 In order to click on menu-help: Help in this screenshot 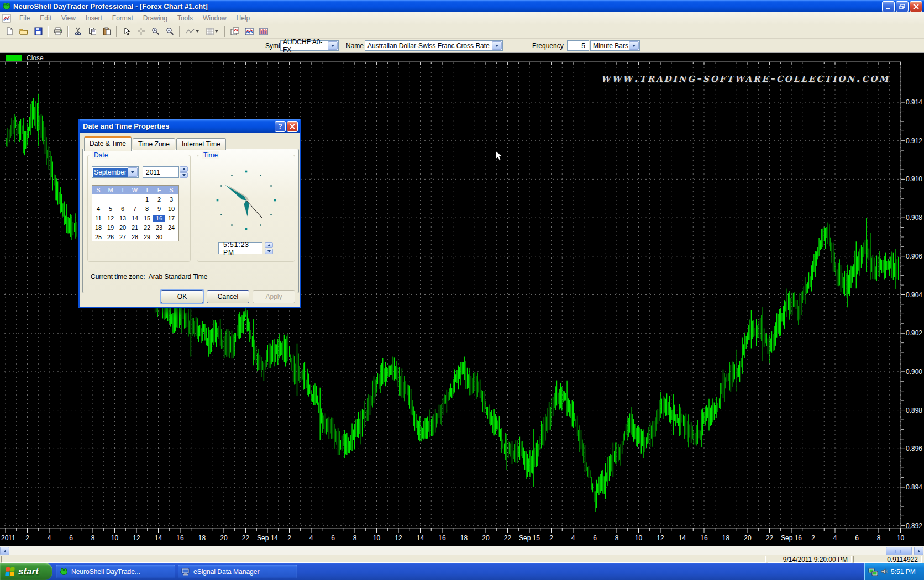, I will do `click(243, 18)`.